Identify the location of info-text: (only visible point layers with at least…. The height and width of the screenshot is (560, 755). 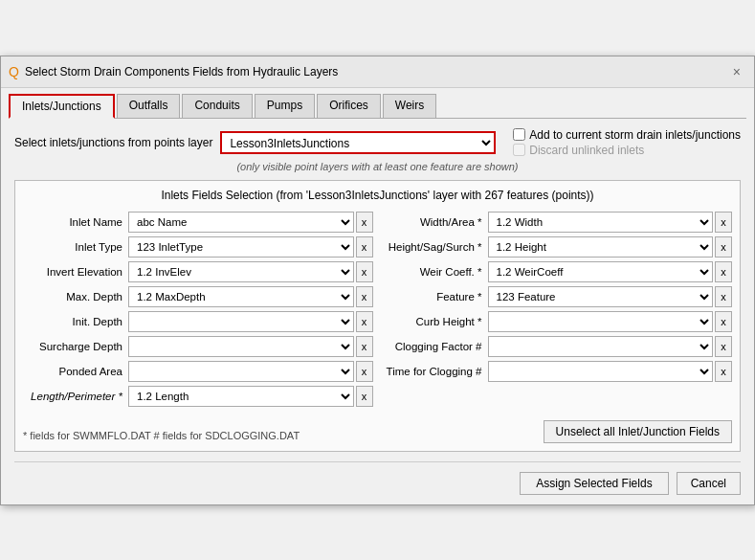
(377, 167).